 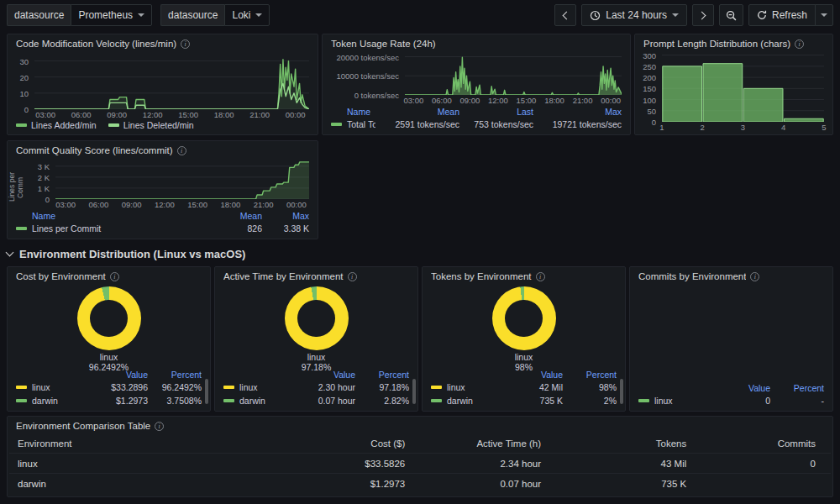 I want to click on legend-label: Lines per Commit, so click(x=66, y=228).